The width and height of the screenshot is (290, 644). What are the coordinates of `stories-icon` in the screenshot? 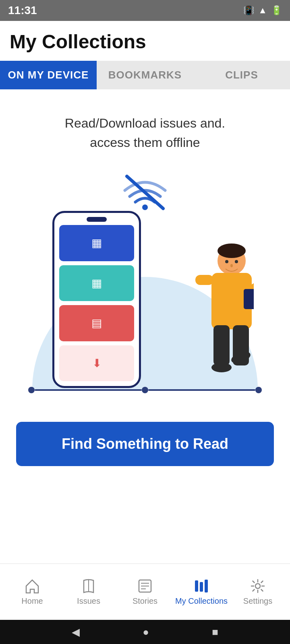 It's located at (145, 586).